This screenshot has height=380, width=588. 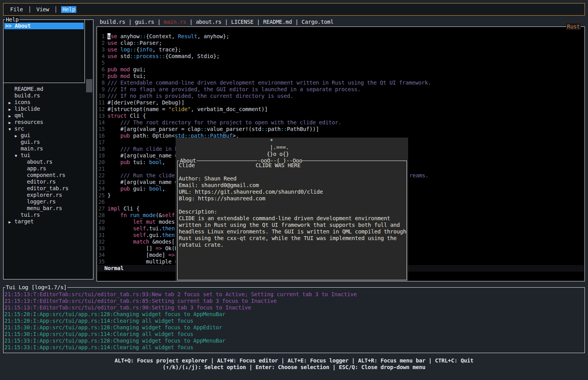 I want to click on code-text: #[arg(value_name =, so click(x=141, y=182).